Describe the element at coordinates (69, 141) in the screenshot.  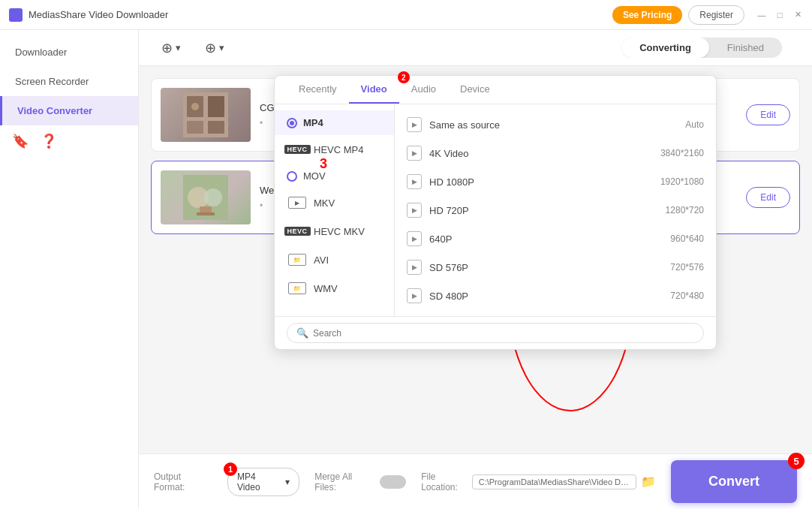
I see `sidebar-bottom: 🔖 ❓` at that location.